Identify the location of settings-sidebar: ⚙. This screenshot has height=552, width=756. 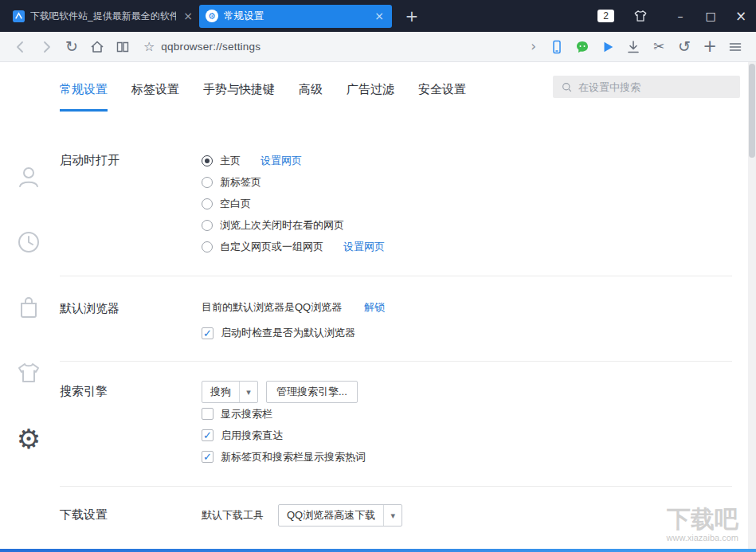
(29, 308).